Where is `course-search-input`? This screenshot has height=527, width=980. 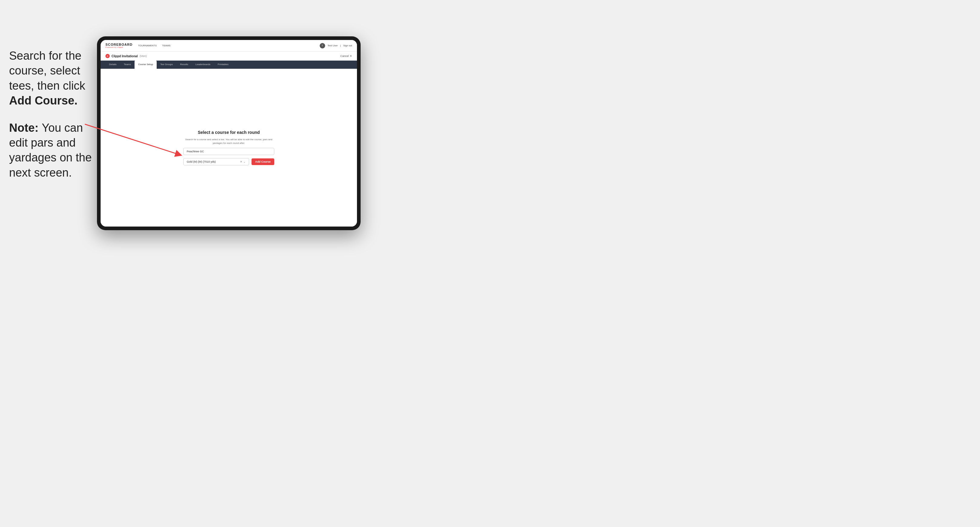
course-search-input is located at coordinates (229, 151).